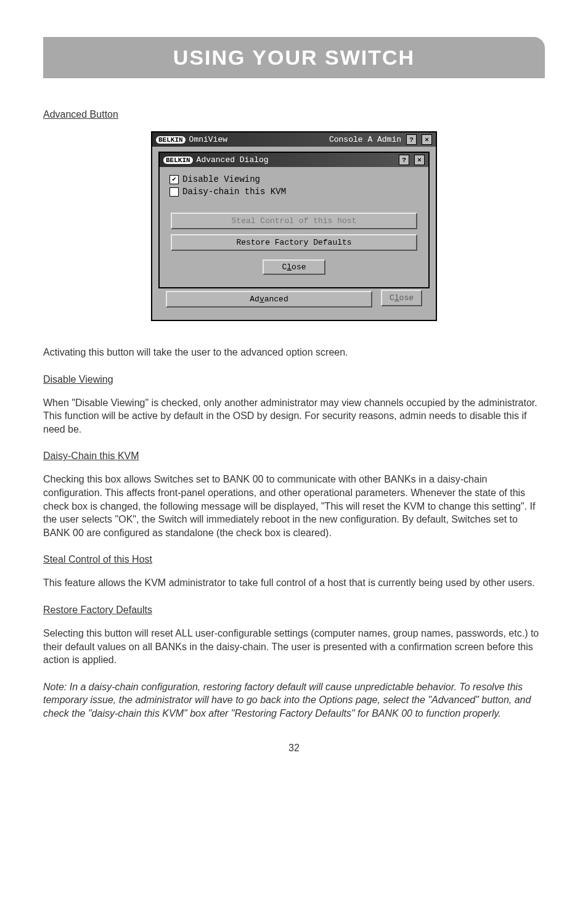  Describe the element at coordinates (233, 160) in the screenshot. I see `dialog-title: Advanced Dialog` at that location.